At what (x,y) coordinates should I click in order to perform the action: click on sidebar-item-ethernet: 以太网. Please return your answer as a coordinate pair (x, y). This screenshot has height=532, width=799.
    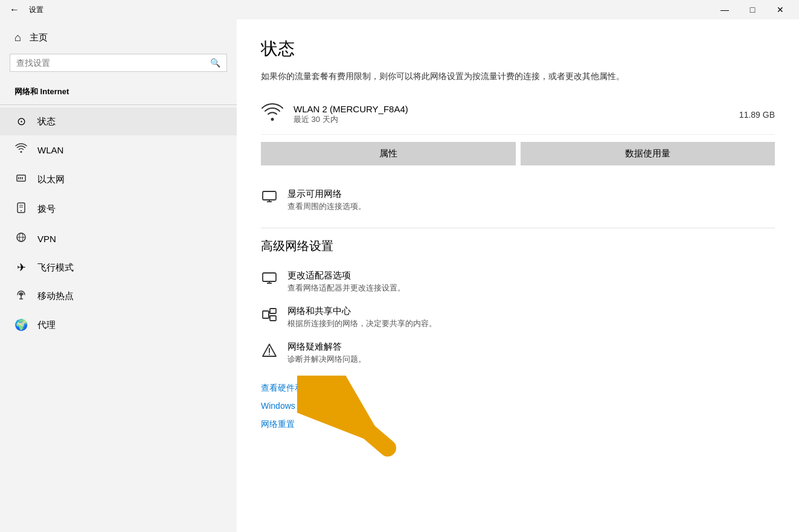
    Looking at the image, I should click on (118, 180).